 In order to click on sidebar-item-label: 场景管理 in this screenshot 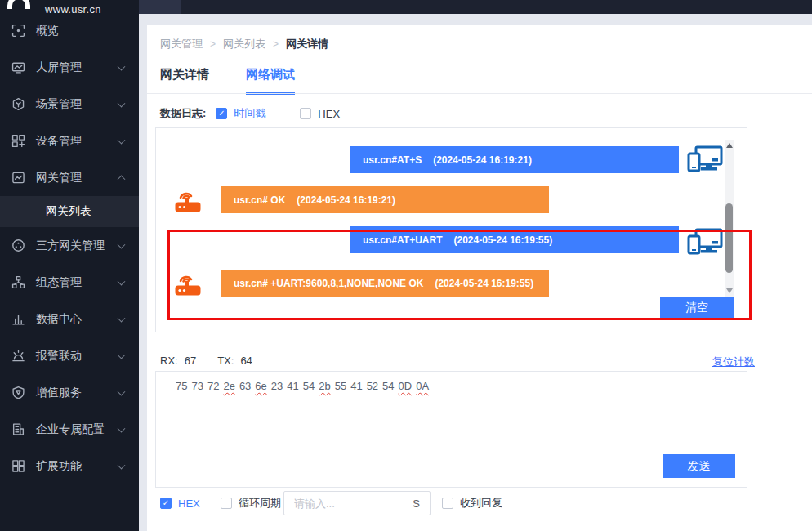, I will do `click(59, 105)`.